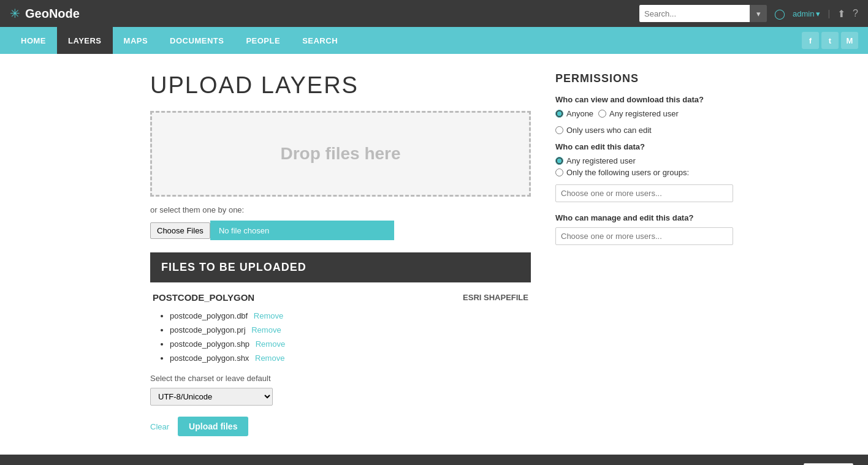  Describe the element at coordinates (644, 147) in the screenshot. I see `edit-question: Who can edit this data?` at that location.